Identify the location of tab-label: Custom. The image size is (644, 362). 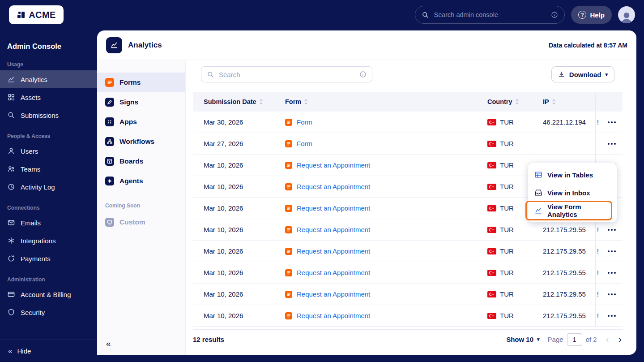
(132, 222).